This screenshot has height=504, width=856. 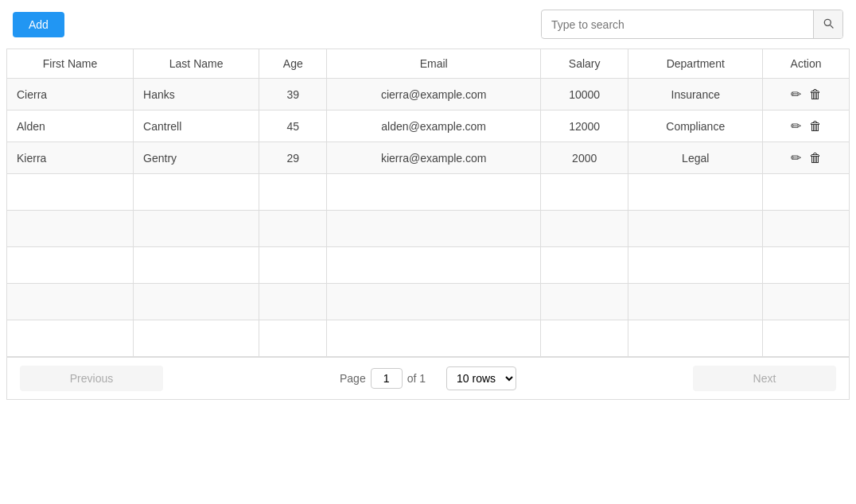 I want to click on table-row: Kierra Gentry 29 kierra@example.com 2000…, so click(x=428, y=158).